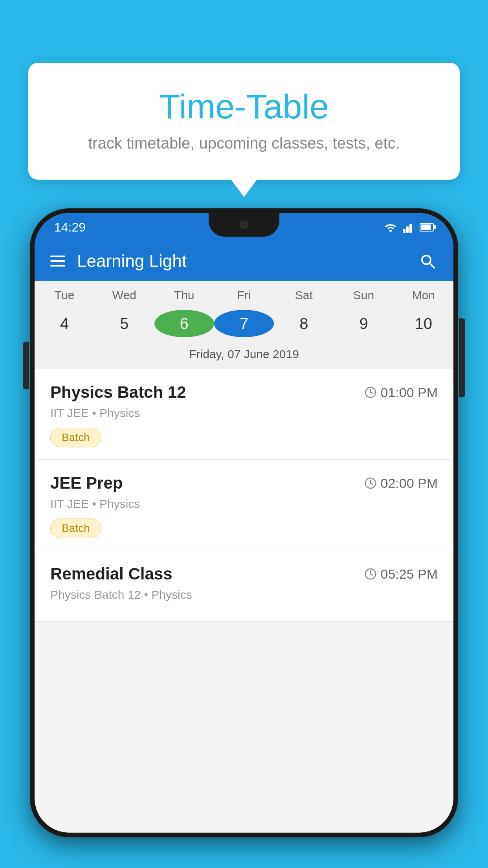  What do you see at coordinates (244, 261) in the screenshot?
I see `app-bar: Learning Light` at bounding box center [244, 261].